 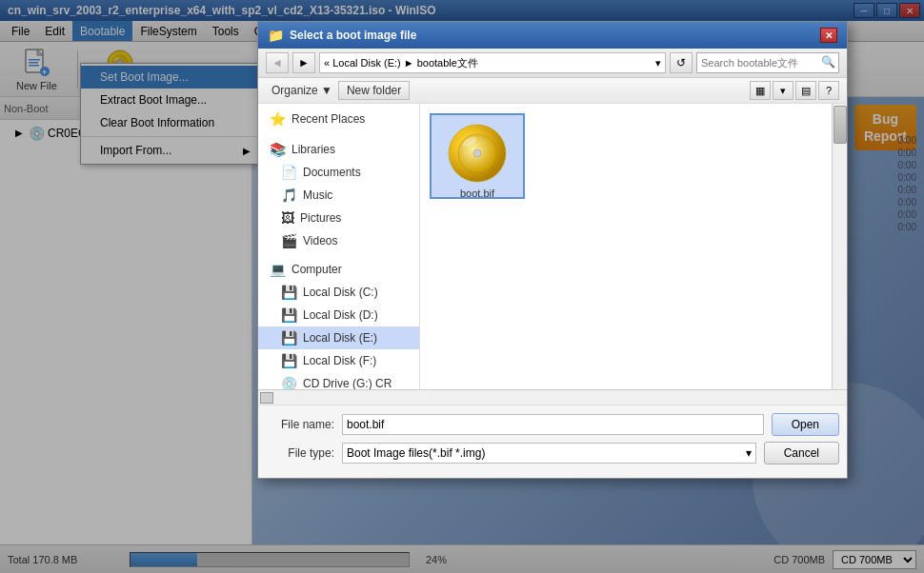 I want to click on file-type-dropdown: Boot Image files(*.bif *.img) ▾, so click(x=549, y=453).